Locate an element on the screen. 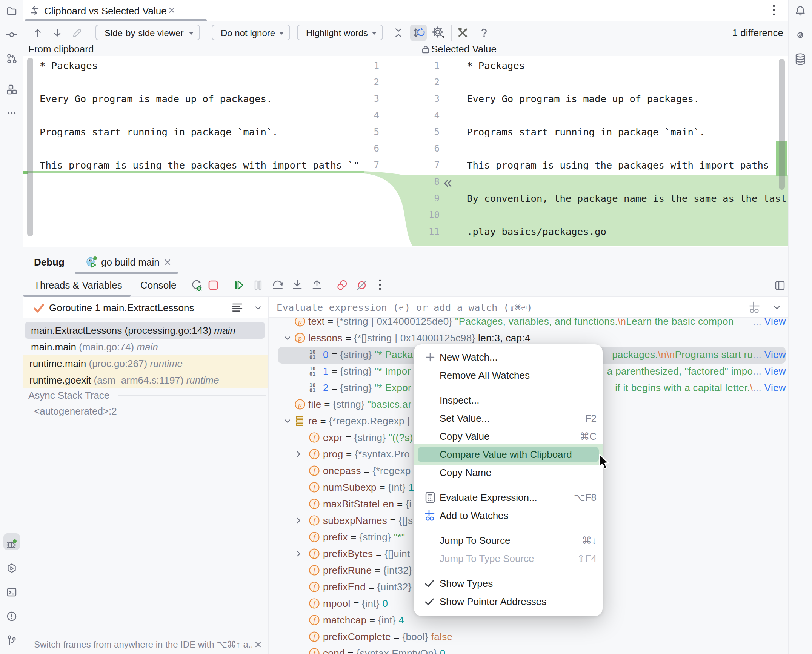 The image size is (812, 654). help-icon is located at coordinates (484, 32).